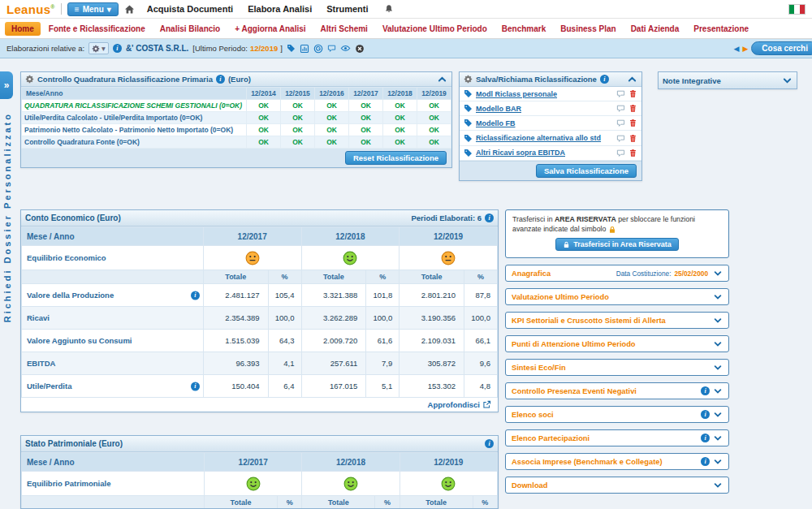 Image resolution: width=812 pixels, height=509 pixels. I want to click on metric-pct: 7,9, so click(383, 364).